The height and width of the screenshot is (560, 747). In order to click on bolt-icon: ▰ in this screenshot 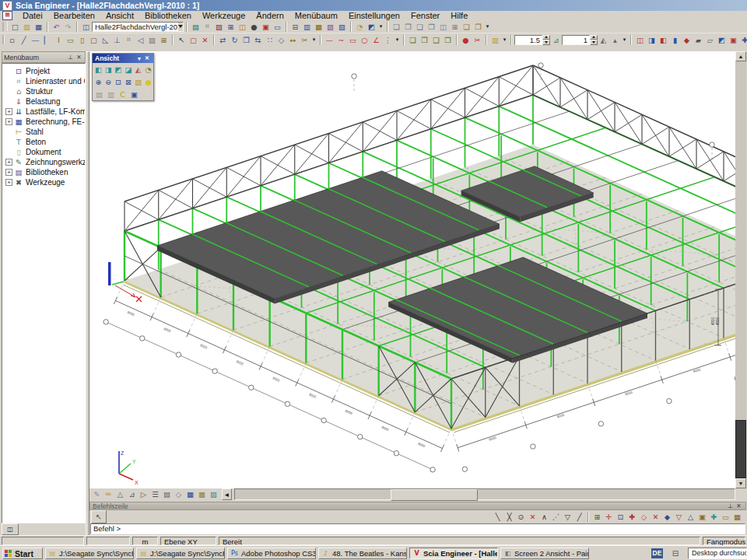, I will do `click(699, 40)`.